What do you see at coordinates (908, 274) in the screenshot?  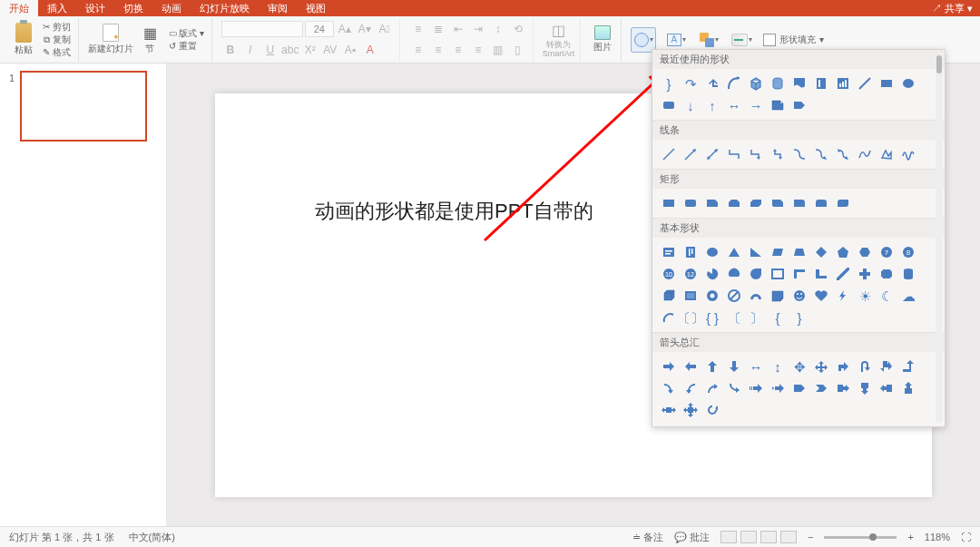 I see `shape-can` at bounding box center [908, 274].